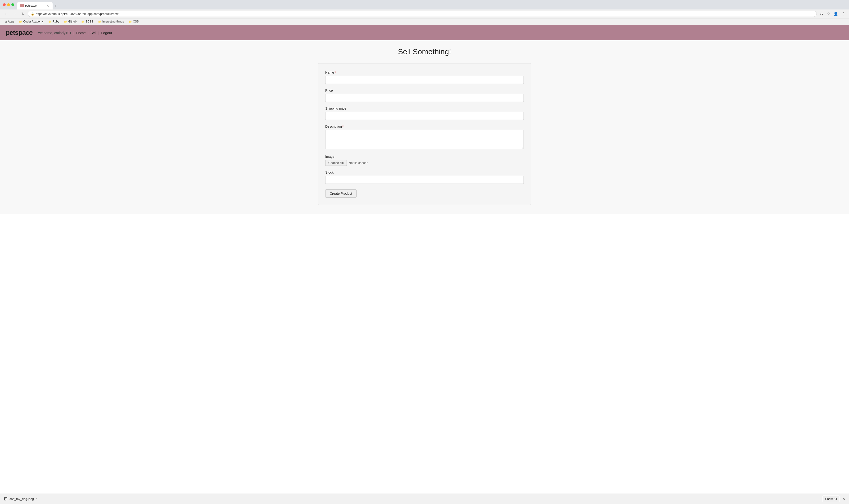 This screenshot has height=504, width=849. Describe the element at coordinates (424, 173) in the screenshot. I see `stock-label: Stock` at that location.